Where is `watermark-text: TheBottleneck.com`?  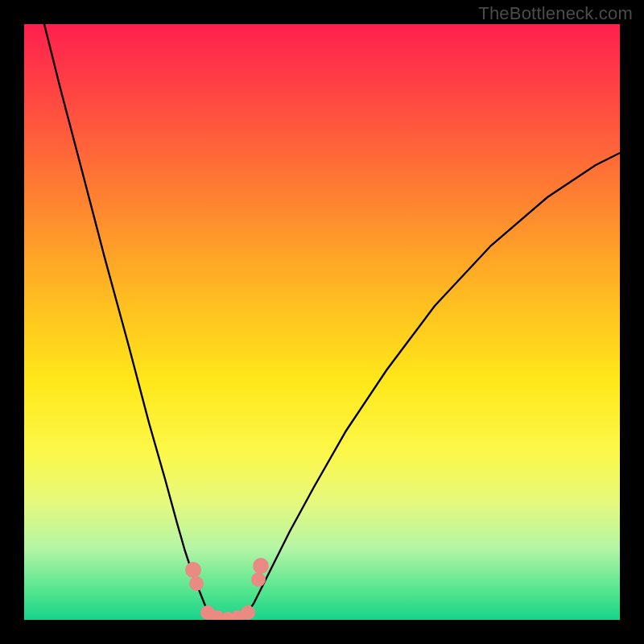
watermark-text: TheBottleneck.com is located at coordinates (555, 14).